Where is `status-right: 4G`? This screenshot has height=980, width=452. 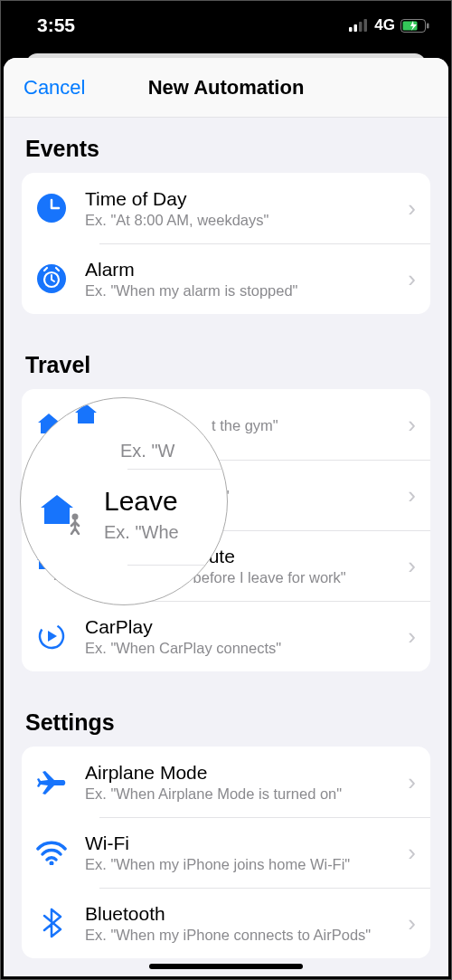
status-right: 4G is located at coordinates (389, 25).